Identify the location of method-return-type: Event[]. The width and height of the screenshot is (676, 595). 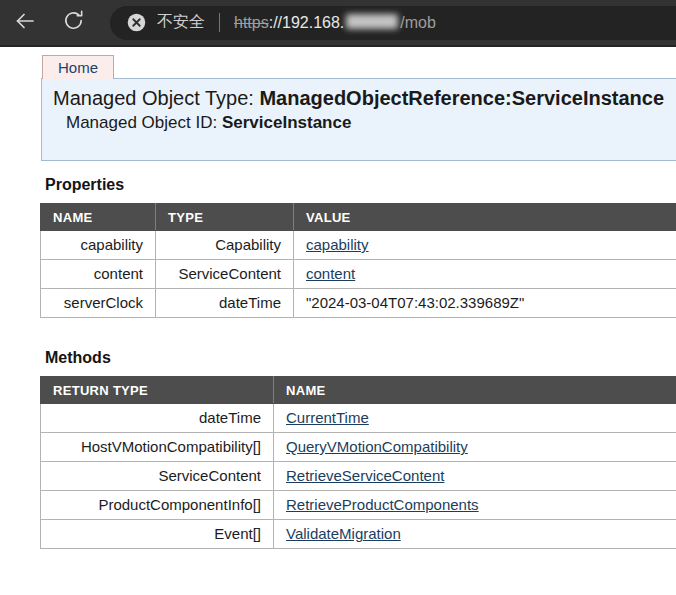
(158, 534).